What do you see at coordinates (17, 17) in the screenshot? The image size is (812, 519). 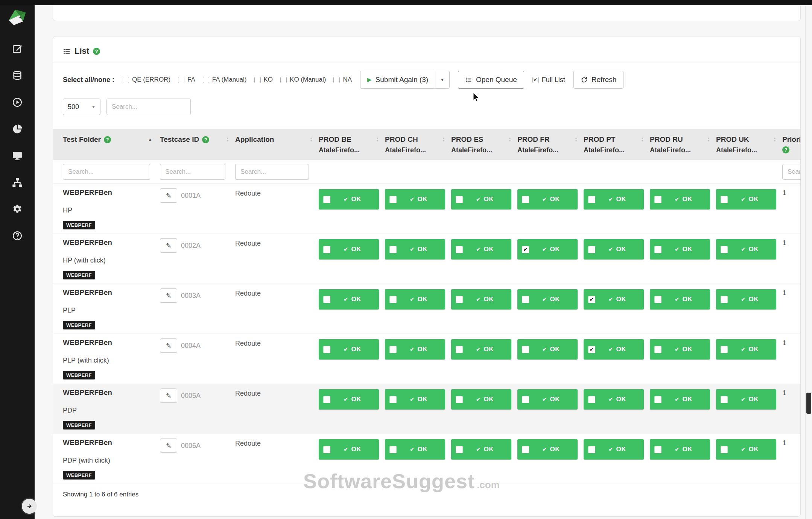 I see `app-logo-icon` at bounding box center [17, 17].